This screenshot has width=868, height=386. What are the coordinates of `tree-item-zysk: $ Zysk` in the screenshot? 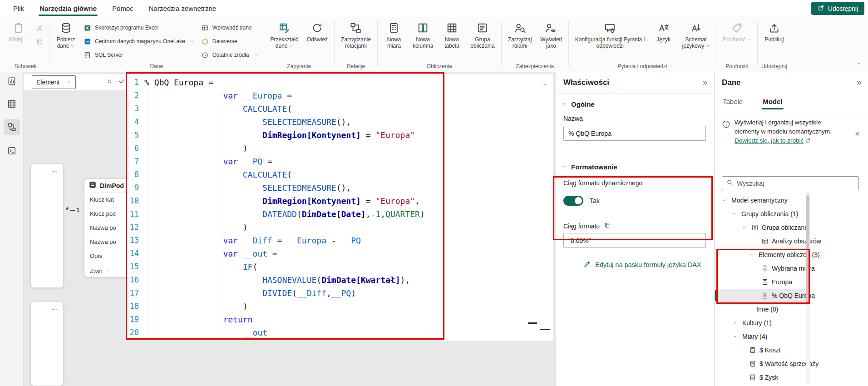 It's located at (760, 377).